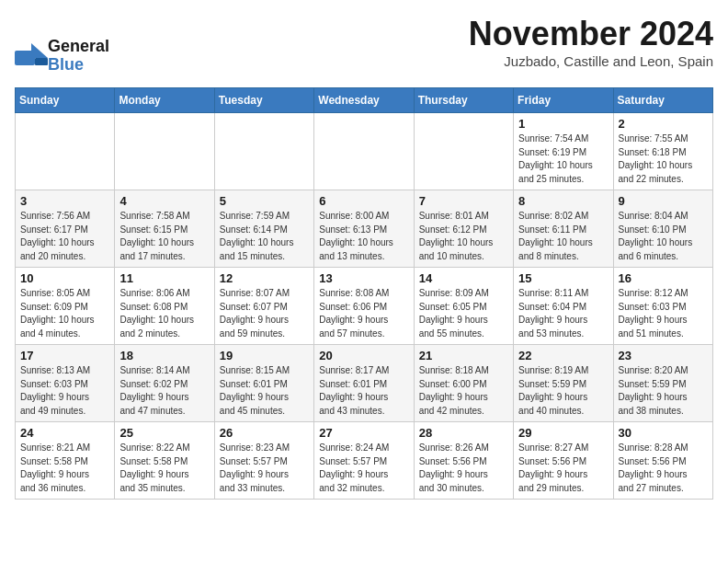 Image resolution: width=728 pixels, height=563 pixels. I want to click on day-number: 13, so click(364, 278).